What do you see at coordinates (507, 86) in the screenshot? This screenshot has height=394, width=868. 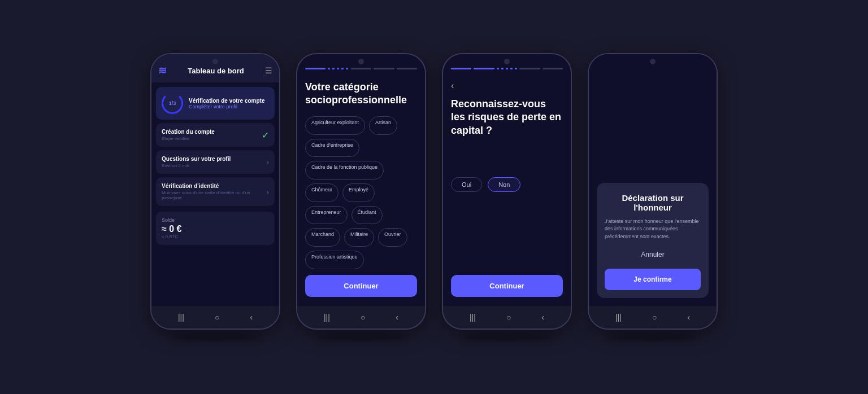 I see `back-arrow: ‹` at bounding box center [507, 86].